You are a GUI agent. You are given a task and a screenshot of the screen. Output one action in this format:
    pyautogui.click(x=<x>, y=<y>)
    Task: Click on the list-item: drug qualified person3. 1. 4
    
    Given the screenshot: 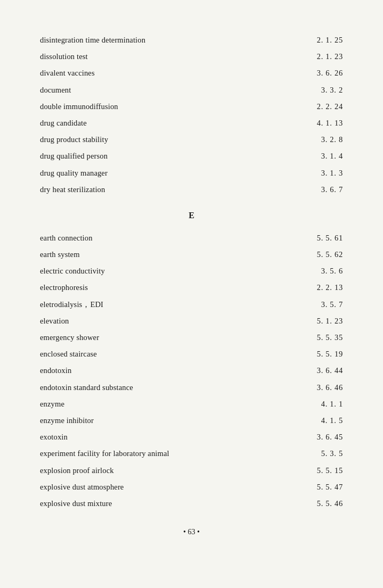 What is the action you would take?
    pyautogui.click(x=192, y=156)
    